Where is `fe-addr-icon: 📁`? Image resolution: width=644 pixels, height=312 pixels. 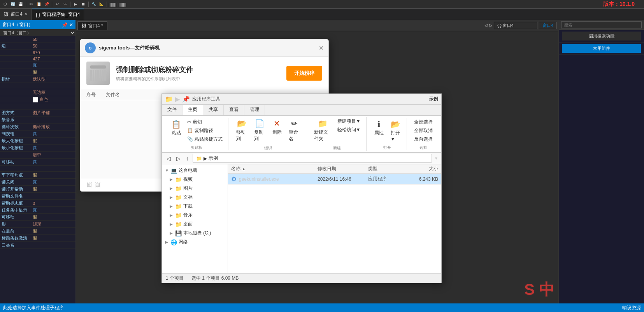
fe-addr-icon: 📁 is located at coordinates (199, 159).